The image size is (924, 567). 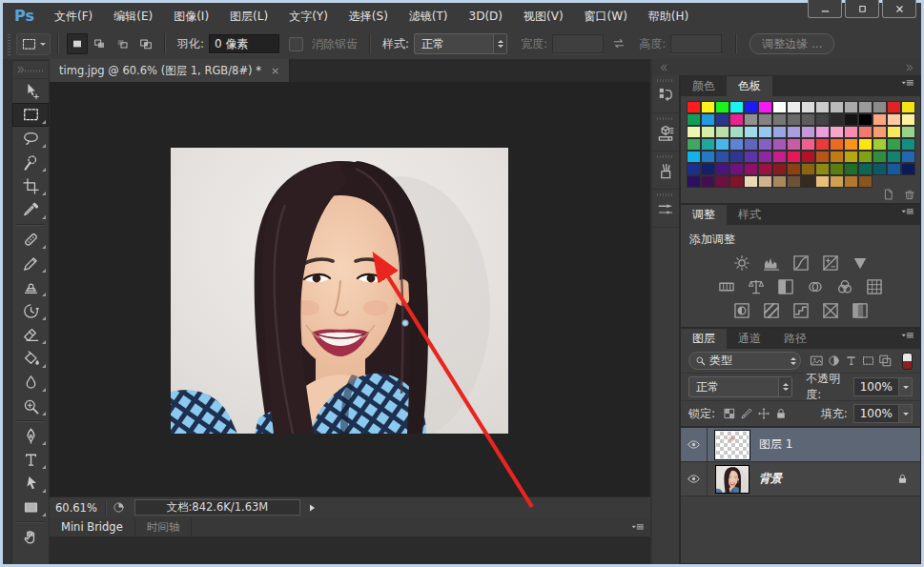 What do you see at coordinates (732, 445) in the screenshot?
I see `layer-thumbnail` at bounding box center [732, 445].